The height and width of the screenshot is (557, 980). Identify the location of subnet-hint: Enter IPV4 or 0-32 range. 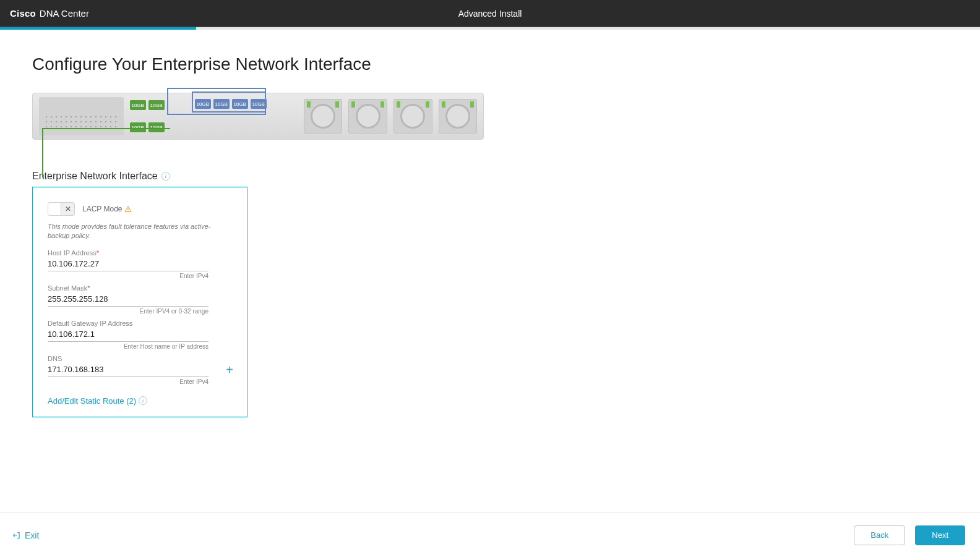
(128, 312).